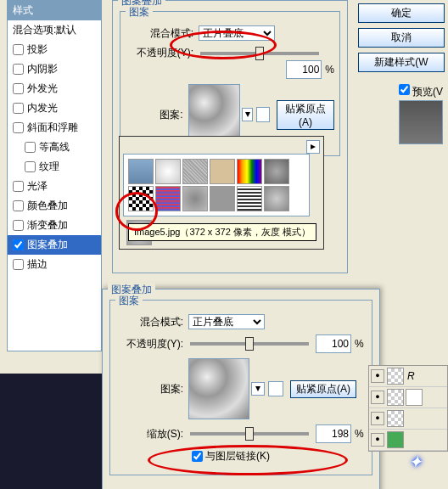  What do you see at coordinates (313, 147) in the screenshot?
I see `popup-menu-icon: ▸` at bounding box center [313, 147].